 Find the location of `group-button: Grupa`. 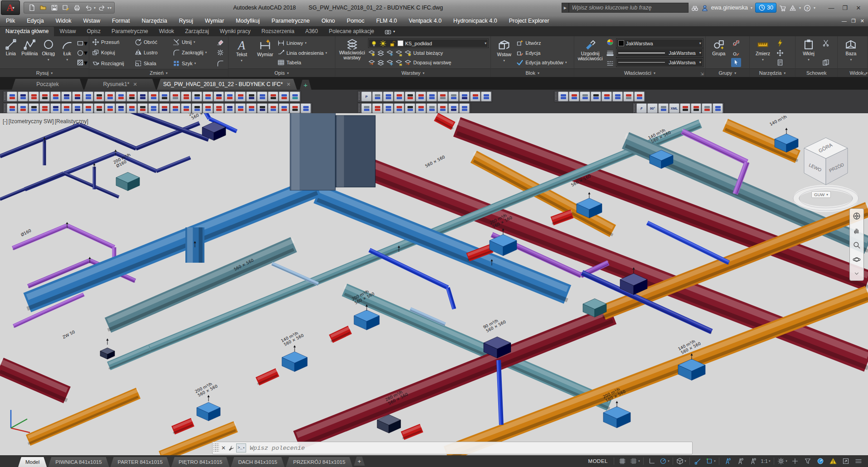

group-button: Grupa is located at coordinates (719, 53).